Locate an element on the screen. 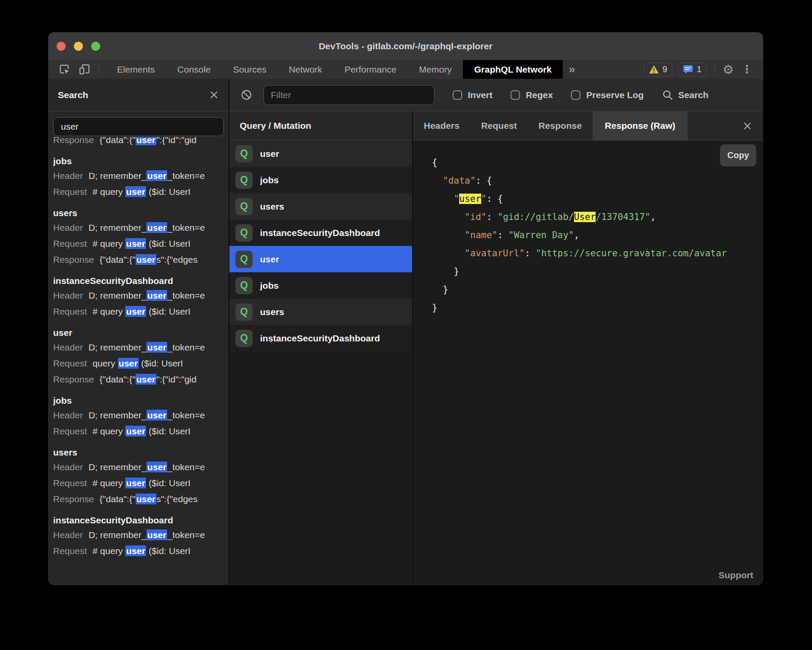 The width and height of the screenshot is (812, 650). title-bar: DevTools - gitlab.com/-/graphql-explorer is located at coordinates (406, 46).